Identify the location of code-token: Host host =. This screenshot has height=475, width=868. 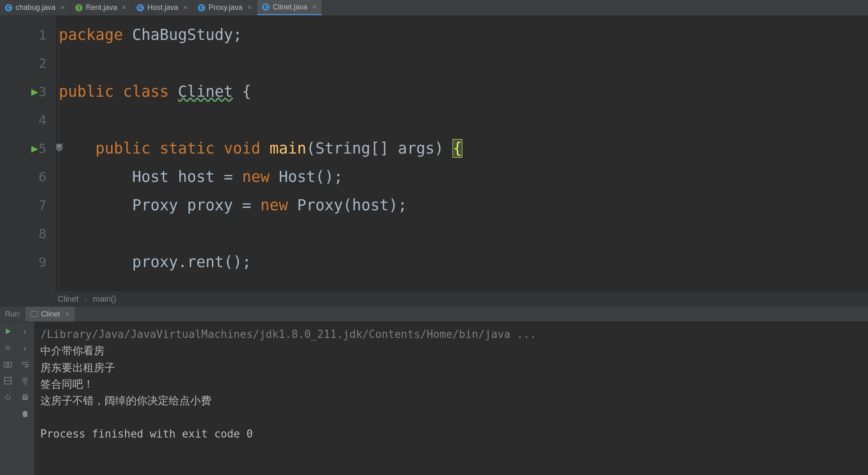
(187, 177).